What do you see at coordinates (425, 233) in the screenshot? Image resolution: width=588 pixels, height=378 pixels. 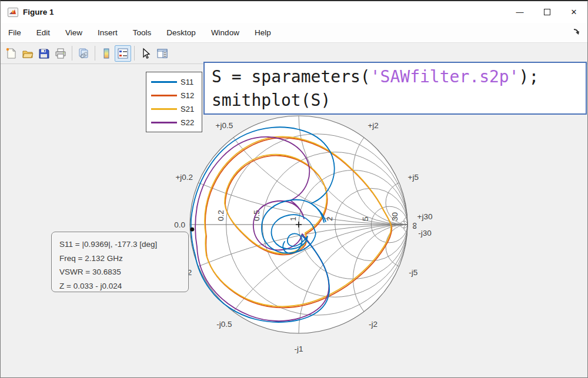 I see `svg-text: -j30` at bounding box center [425, 233].